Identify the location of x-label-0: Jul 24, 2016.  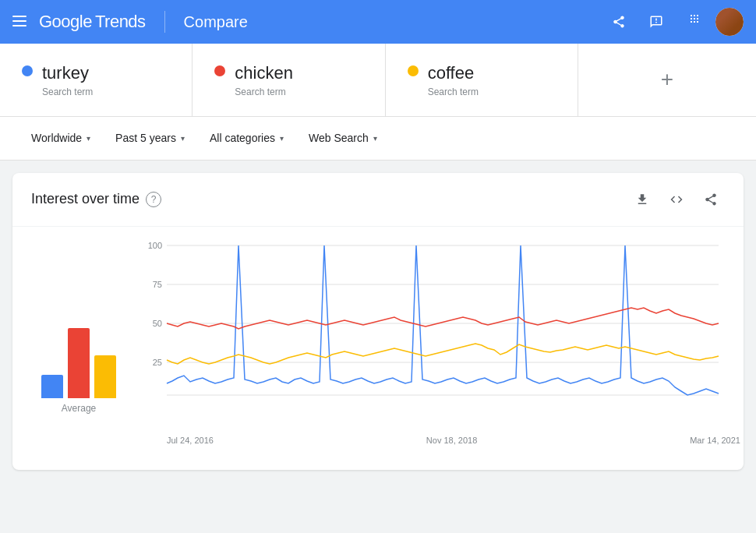
(190, 440).